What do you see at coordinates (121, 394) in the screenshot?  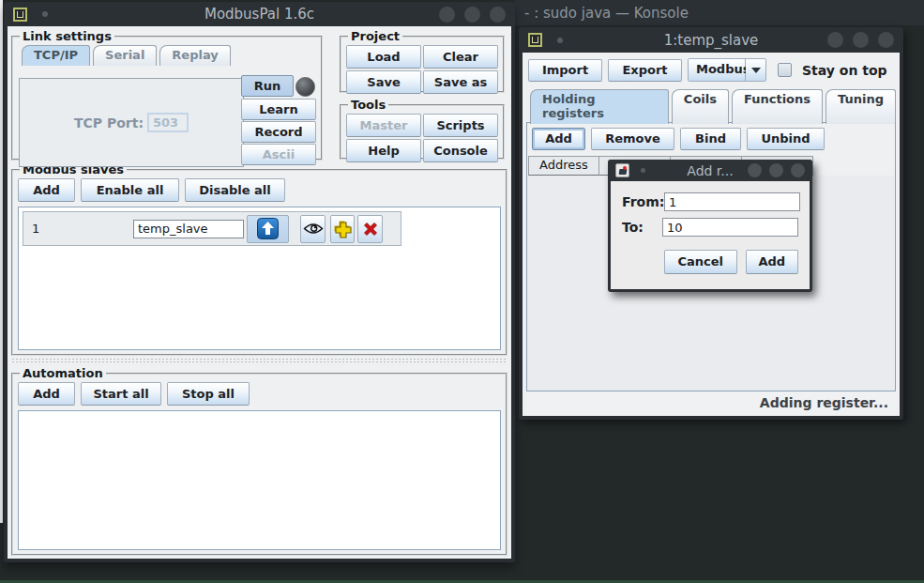 I see `start-all-button: Start all` at bounding box center [121, 394].